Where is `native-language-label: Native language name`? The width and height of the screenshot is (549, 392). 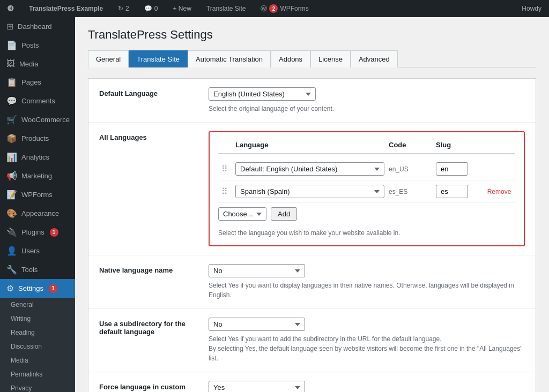
native-language-label: Native language name is located at coordinates (147, 269).